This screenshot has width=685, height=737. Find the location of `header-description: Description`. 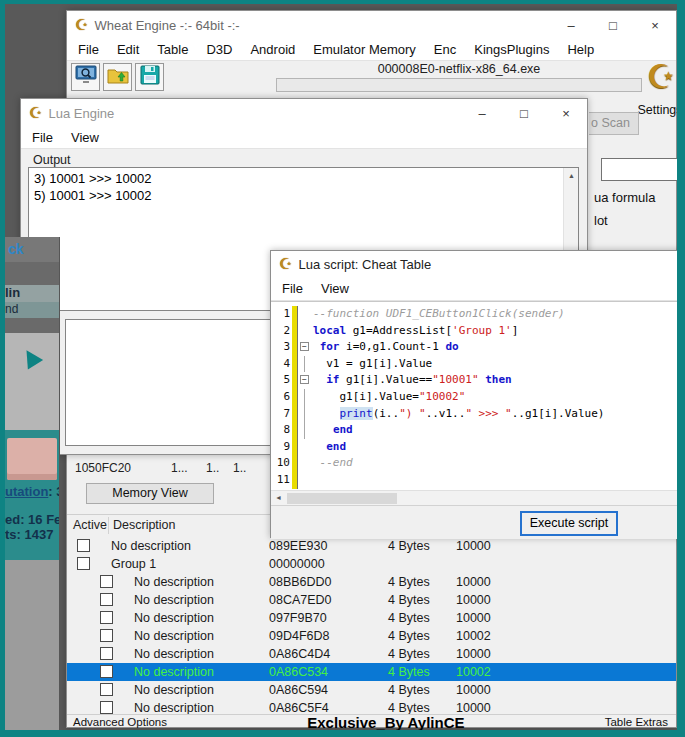

header-description: Description is located at coordinates (144, 525).